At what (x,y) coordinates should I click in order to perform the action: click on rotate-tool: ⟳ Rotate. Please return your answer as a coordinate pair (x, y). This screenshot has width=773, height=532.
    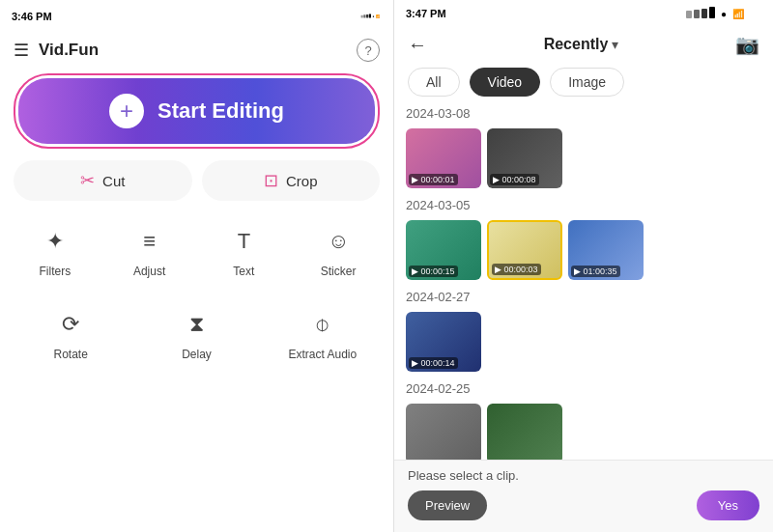
    Looking at the image, I should click on (71, 334).